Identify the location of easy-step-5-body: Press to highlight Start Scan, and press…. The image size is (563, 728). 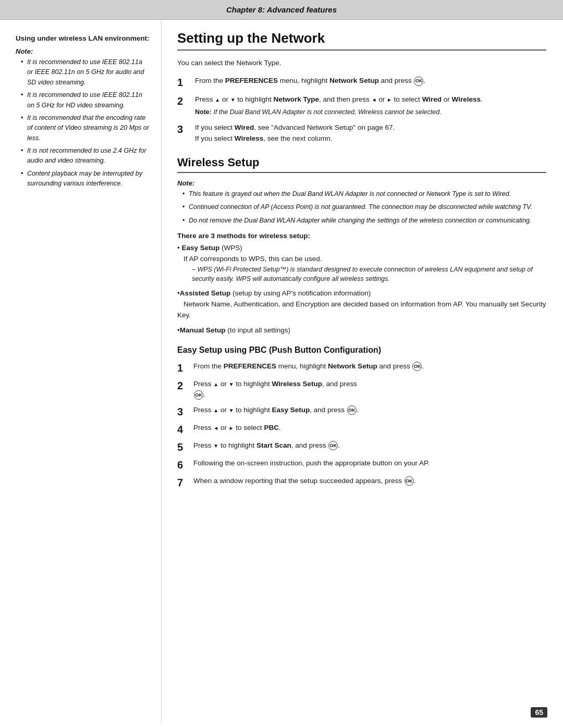
(267, 446).